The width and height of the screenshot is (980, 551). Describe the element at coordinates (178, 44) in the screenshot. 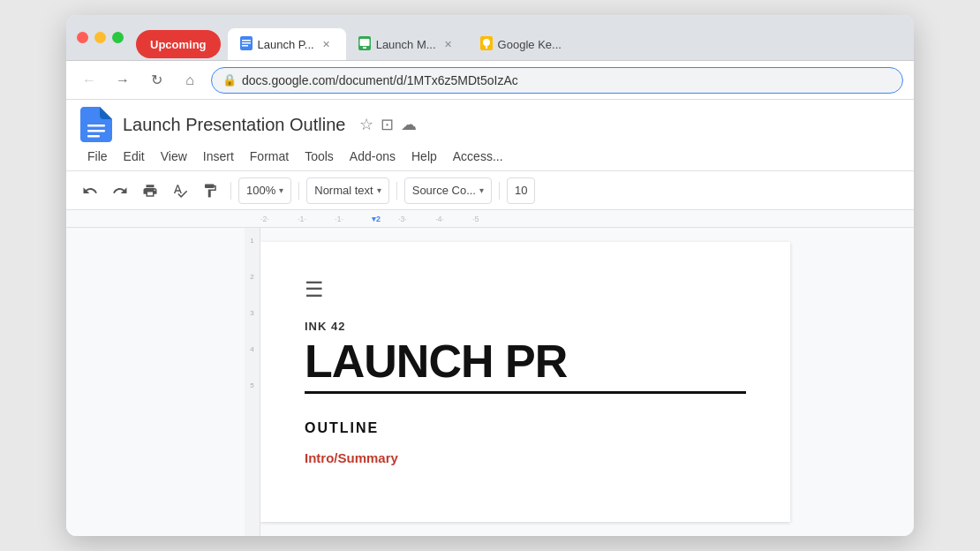

I see `tab-upcoming: Upcoming` at that location.